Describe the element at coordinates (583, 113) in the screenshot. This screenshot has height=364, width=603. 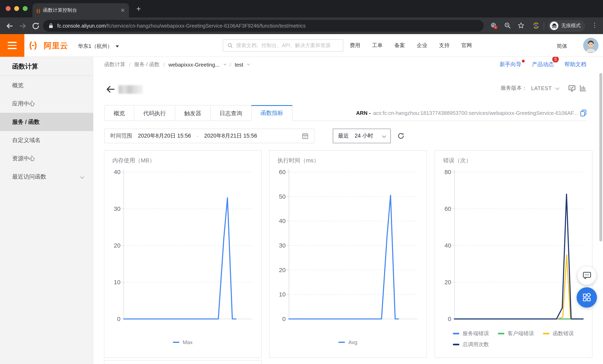
I see `copy-icon` at that location.